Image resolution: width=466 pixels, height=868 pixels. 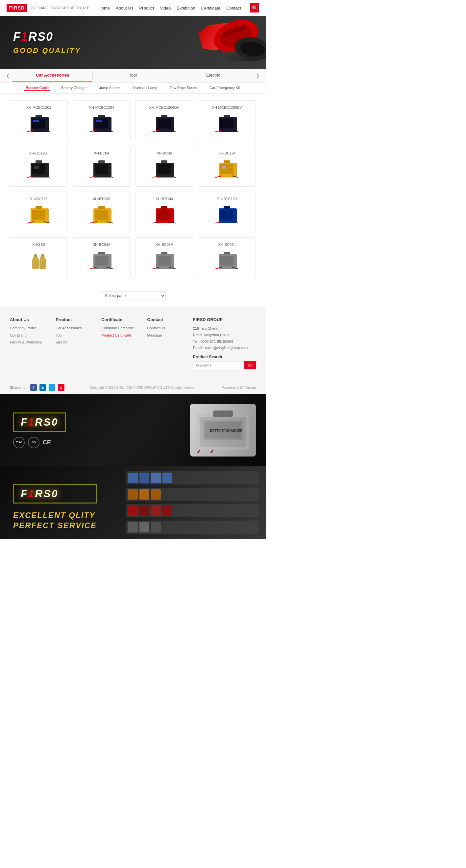 I want to click on product-name-14: XH-BC06A, so click(x=165, y=245).